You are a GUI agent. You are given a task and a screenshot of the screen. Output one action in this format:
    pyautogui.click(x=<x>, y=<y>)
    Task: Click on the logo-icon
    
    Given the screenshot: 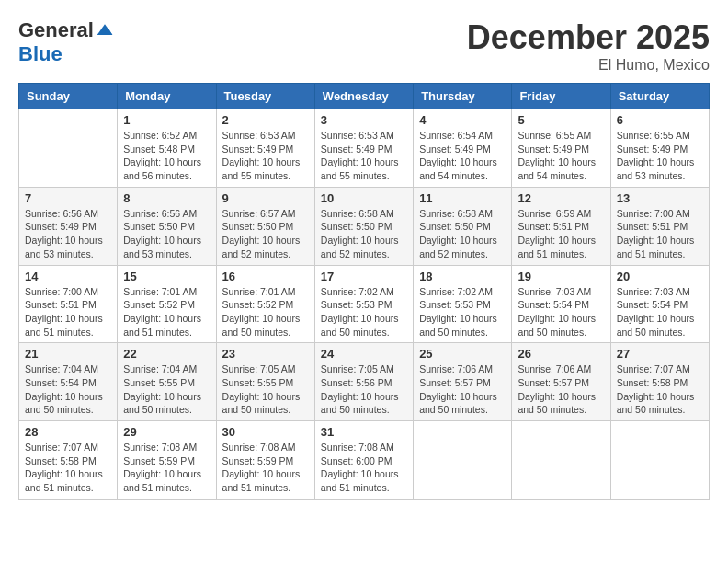 What is the action you would take?
    pyautogui.click(x=105, y=30)
    